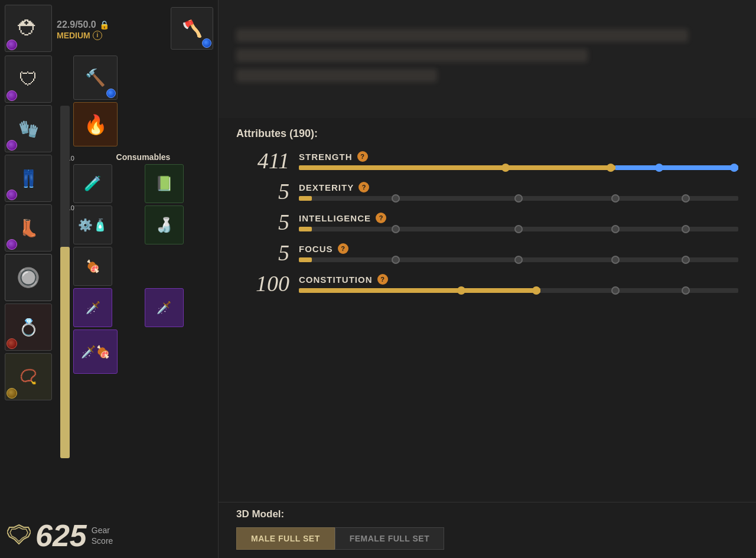  What do you see at coordinates (519, 253) in the screenshot?
I see `focus-right: FOCUS ?` at bounding box center [519, 253].